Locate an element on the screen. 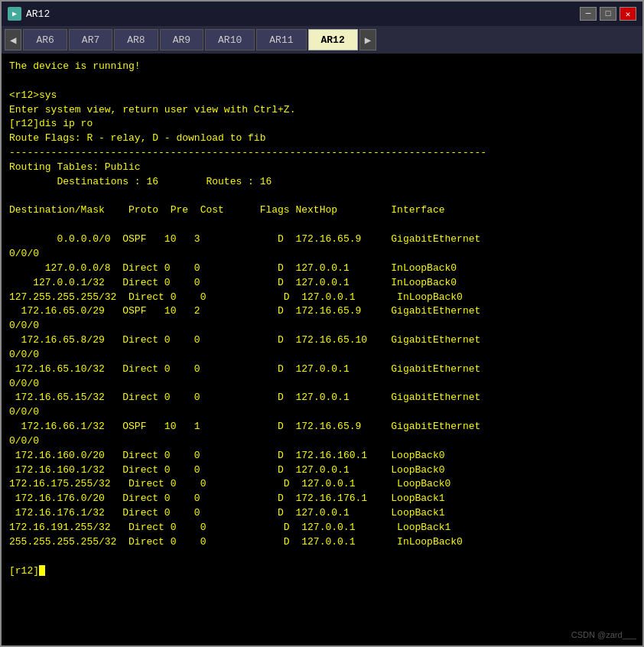 This screenshot has width=644, height=647. minimize-button: ─ is located at coordinates (588, 14).